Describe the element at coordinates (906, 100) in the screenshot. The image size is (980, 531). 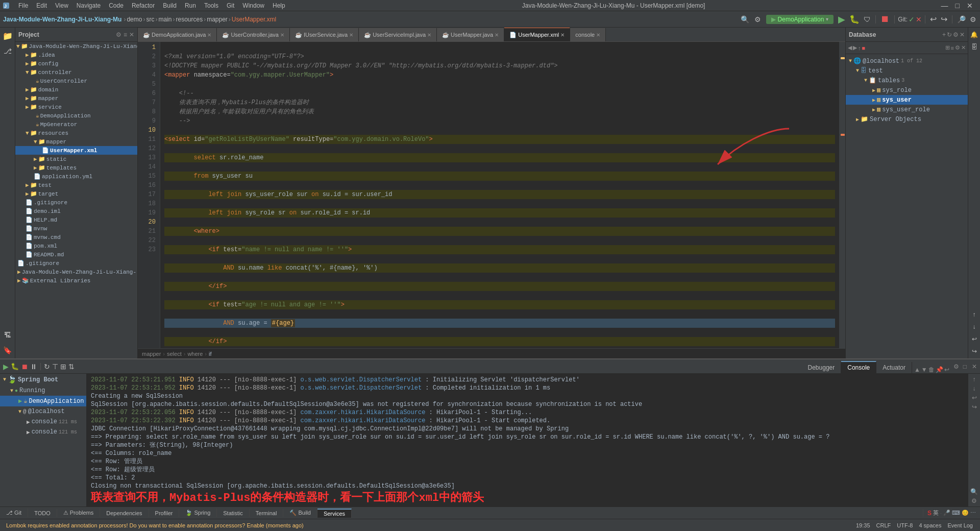
I see `db-item-sys-user: ▶ ▦ sys_user` at that location.